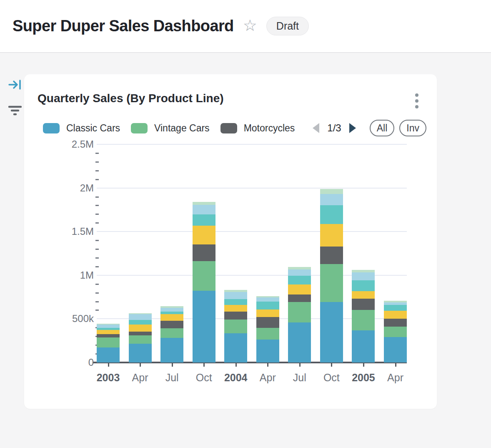 This screenshot has height=448, width=491. I want to click on page-title: Super Duper Sales Dashboard, so click(123, 26).